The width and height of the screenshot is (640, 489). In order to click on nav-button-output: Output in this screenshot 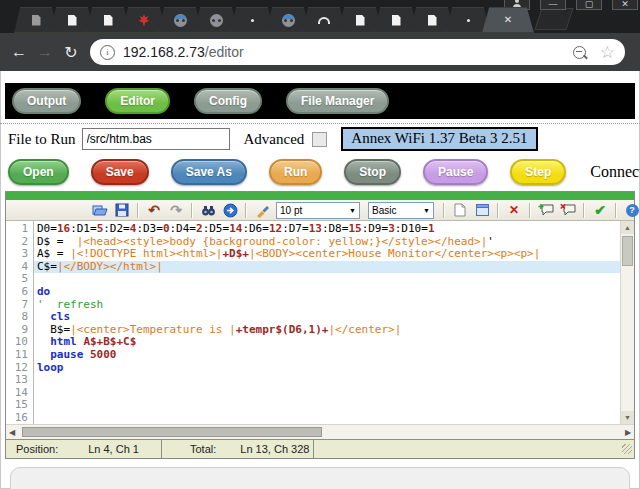, I will do `click(46, 101)`.